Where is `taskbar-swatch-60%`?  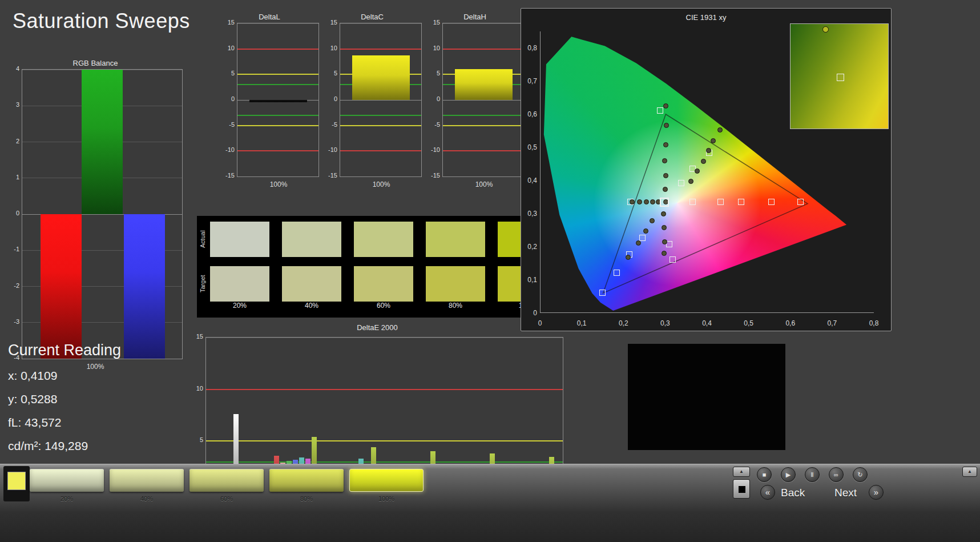 taskbar-swatch-60% is located at coordinates (227, 480).